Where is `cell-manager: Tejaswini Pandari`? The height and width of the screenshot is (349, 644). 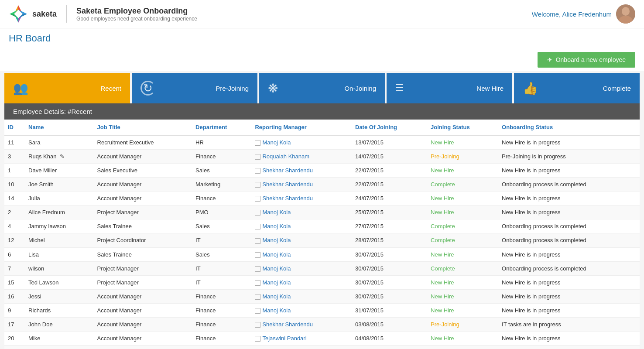 cell-manager: Tejaswini Pandari is located at coordinates (301, 338).